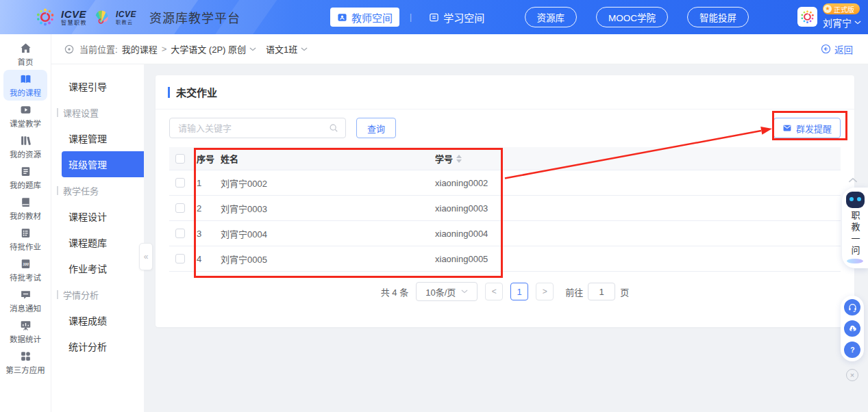  Describe the element at coordinates (364, 17) in the screenshot. I see `tab-teacher-space: 教师空间` at that location.